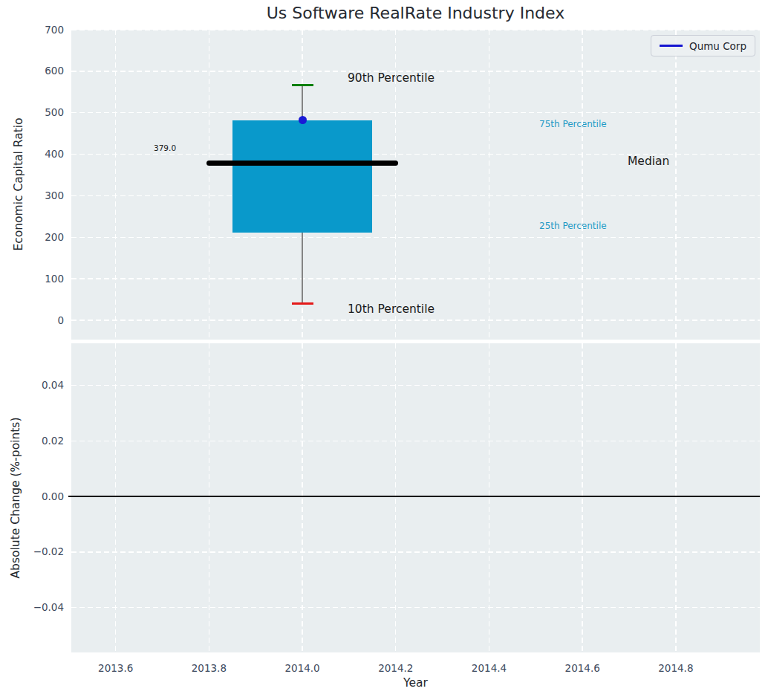  What do you see at coordinates (414, 496) in the screenshot?
I see `zero-reference-line` at bounding box center [414, 496].